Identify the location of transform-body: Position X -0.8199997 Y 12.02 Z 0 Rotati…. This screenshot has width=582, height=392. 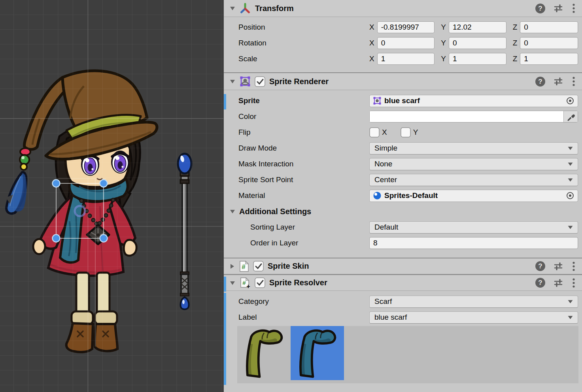
(403, 45).